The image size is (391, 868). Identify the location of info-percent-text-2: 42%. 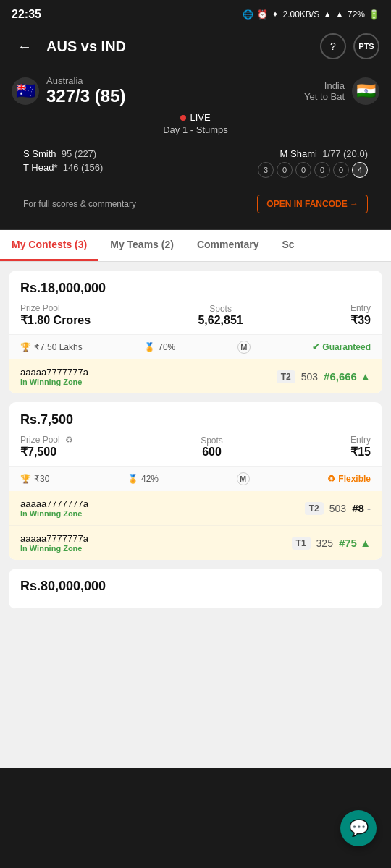
(150, 479).